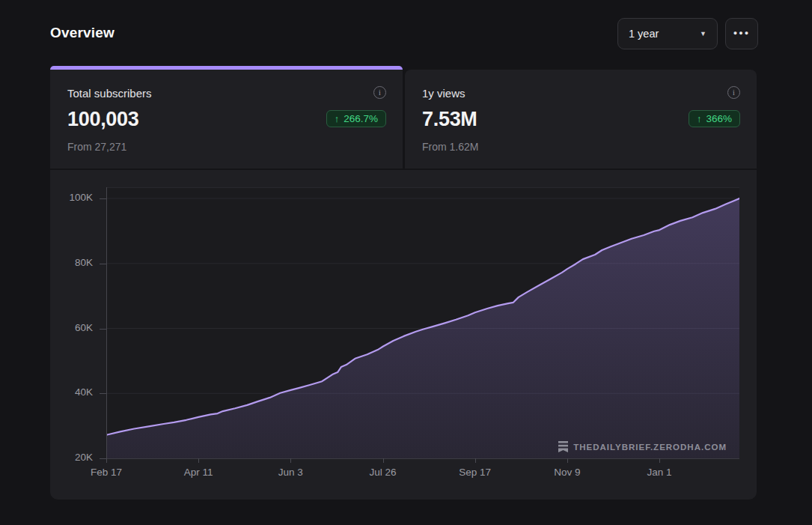 Image resolution: width=812 pixels, height=525 pixels. I want to click on change-badge: ↑ 366%, so click(714, 118).